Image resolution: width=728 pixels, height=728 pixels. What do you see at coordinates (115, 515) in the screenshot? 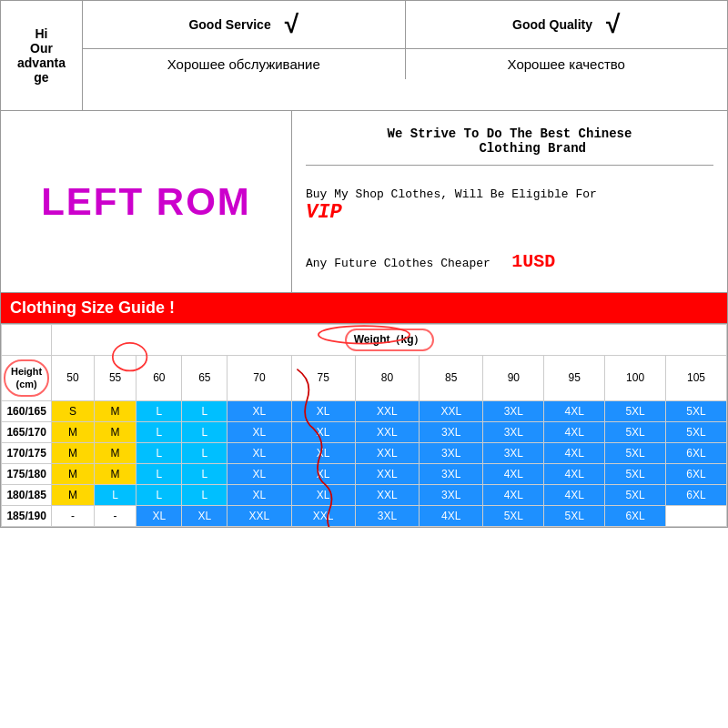
I see `size-cell: -` at bounding box center [115, 515].